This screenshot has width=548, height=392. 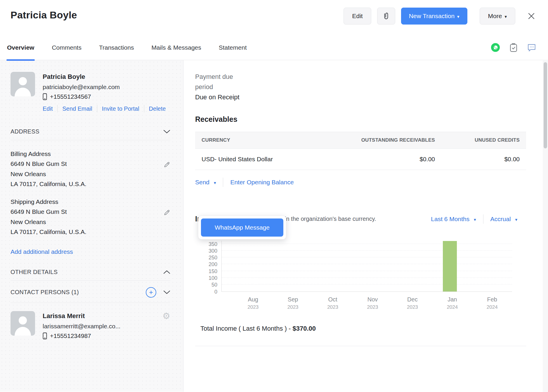 What do you see at coordinates (42, 252) in the screenshot?
I see `add-additional-address-link: Add additional address` at bounding box center [42, 252].